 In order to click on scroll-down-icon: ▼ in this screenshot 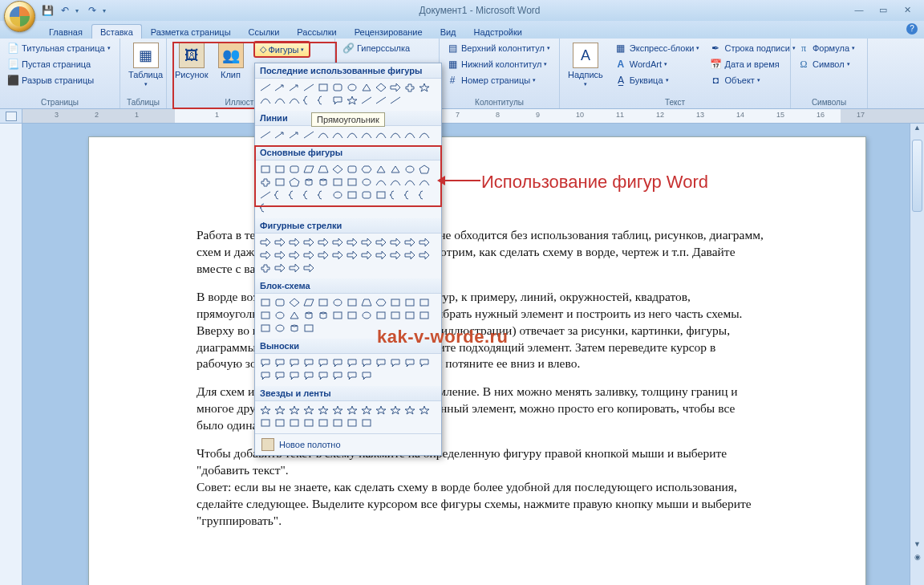, I will do `click(918, 546)`.